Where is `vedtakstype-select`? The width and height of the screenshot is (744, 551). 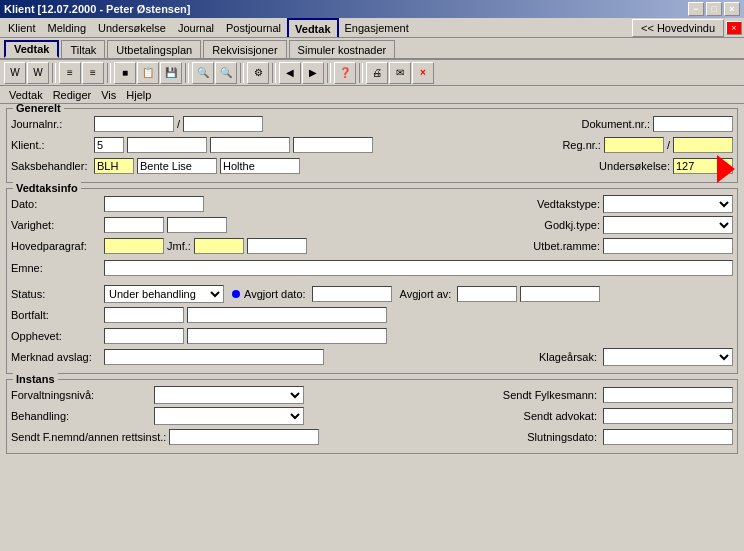
vedtakstype-select is located at coordinates (668, 204).